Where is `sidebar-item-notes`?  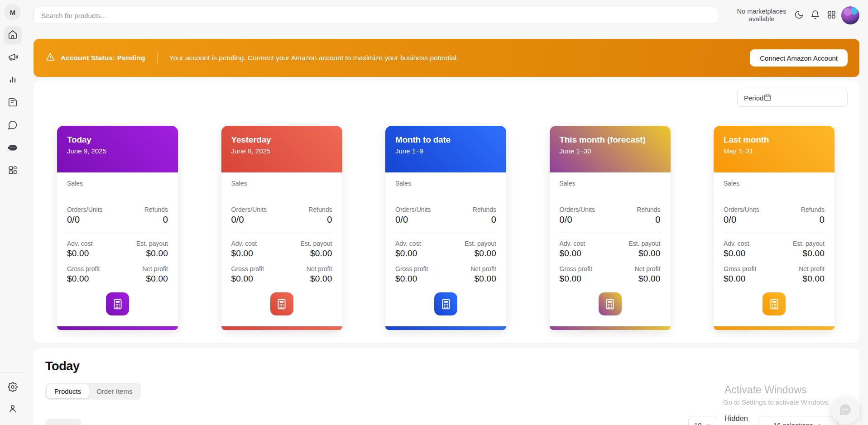 sidebar-item-notes is located at coordinates (13, 103).